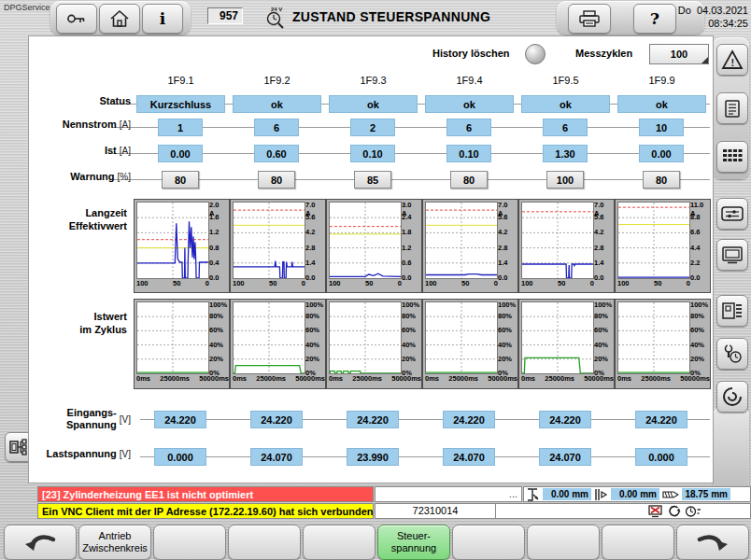 Image resolution: width=751 pixels, height=560 pixels. Describe the element at coordinates (411, 337) in the screenshot. I see `y-axis-labels: 100%80%60%40%20%0%` at that location.